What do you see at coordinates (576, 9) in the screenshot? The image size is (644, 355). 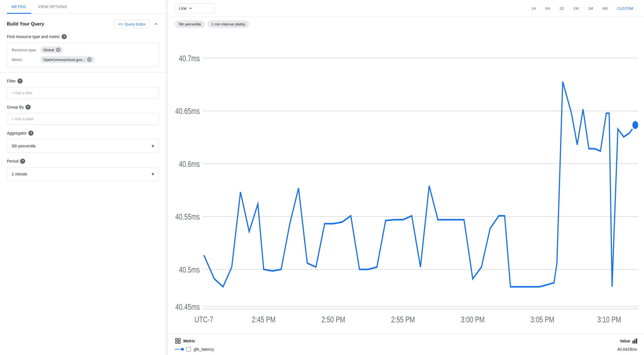 I see `time-btn-1w: 1W` at bounding box center [576, 9].